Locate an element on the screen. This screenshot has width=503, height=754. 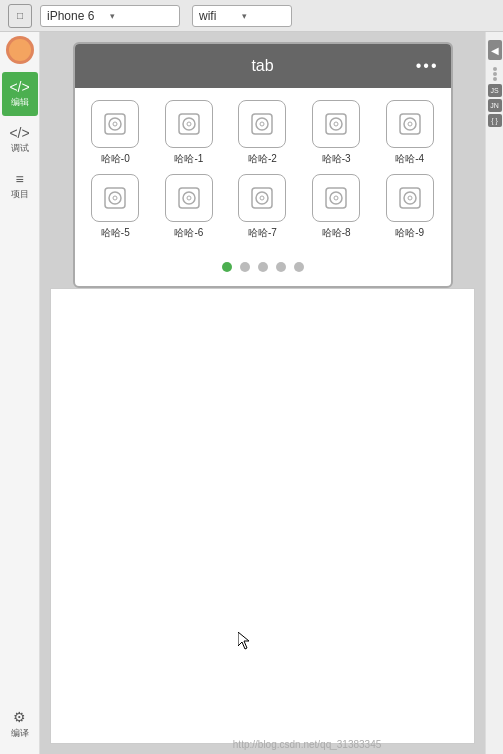
grid-item-label: 哈哈-4 is located at coordinates (410, 159).